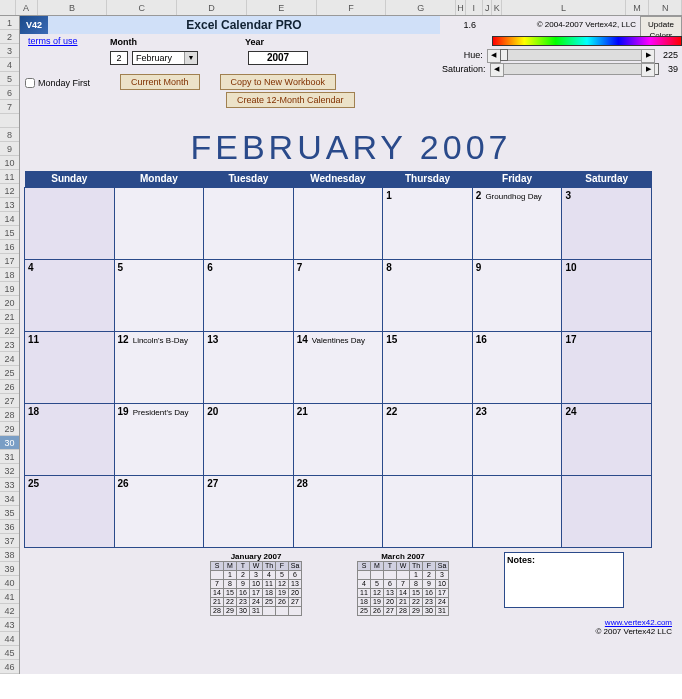  I want to click on row-header: 20, so click(10, 303).